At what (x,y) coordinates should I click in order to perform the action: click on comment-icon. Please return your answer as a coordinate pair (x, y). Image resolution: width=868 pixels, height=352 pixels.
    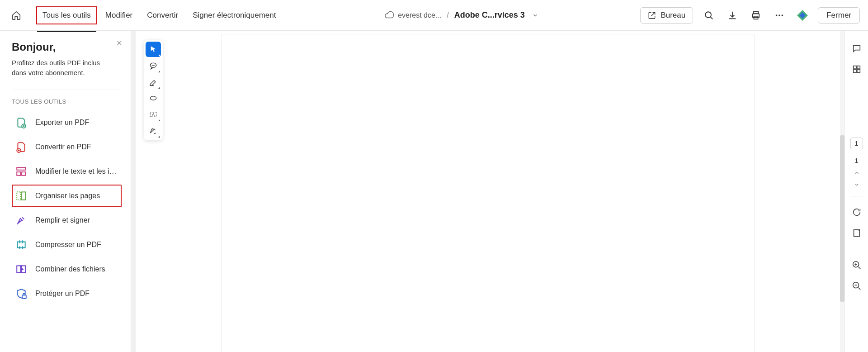
    Looking at the image, I should click on (153, 66).